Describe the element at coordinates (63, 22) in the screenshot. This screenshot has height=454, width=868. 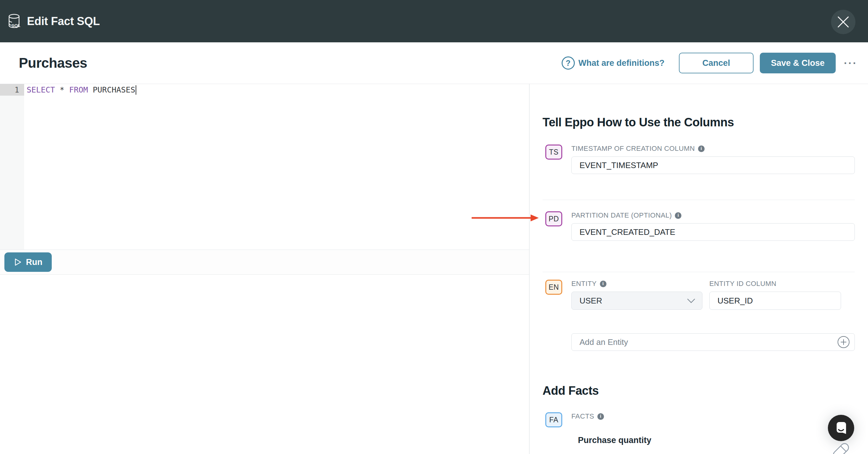
I see `modal-title: Edit Fact SQL` at that location.